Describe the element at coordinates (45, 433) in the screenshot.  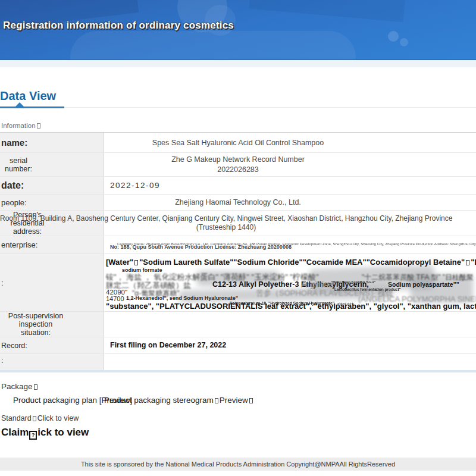
I see `claim-click-to-view-link: Claim?ick to view` at that location.